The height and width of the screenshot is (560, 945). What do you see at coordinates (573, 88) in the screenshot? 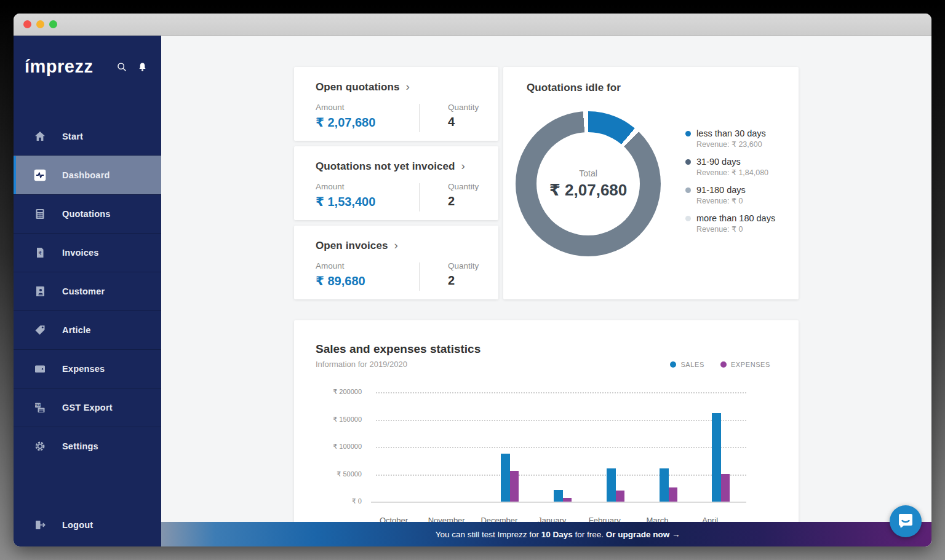
I see `quotations-idle-title-row: Quotations idle for` at bounding box center [573, 88].